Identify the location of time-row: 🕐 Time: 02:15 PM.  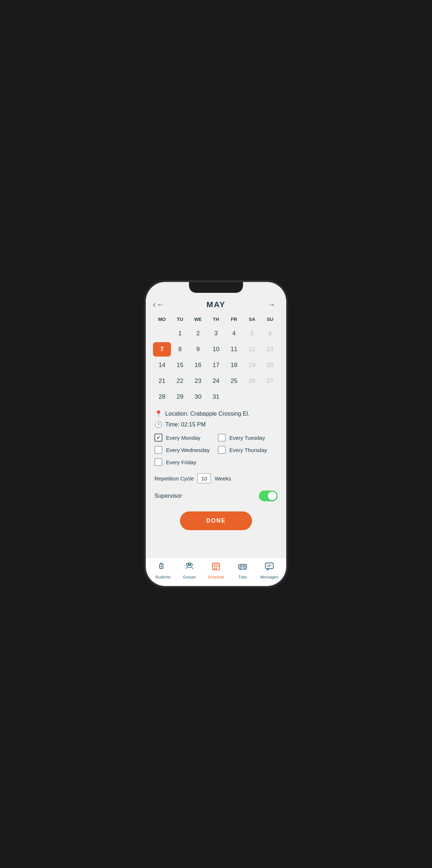
(216, 425).